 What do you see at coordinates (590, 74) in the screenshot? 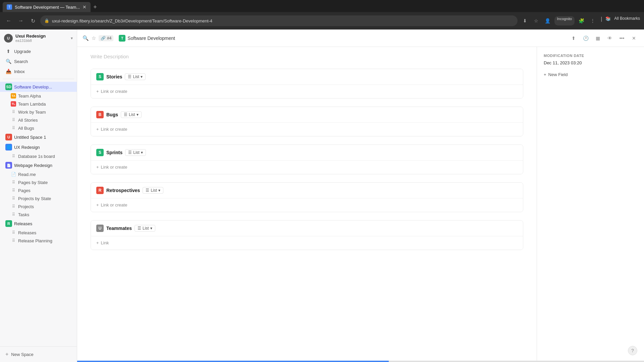
I see `new-field-button: + New Field` at bounding box center [590, 74].